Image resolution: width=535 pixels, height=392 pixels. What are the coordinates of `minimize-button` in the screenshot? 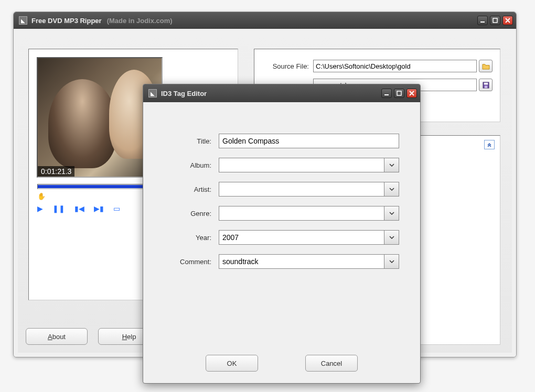 It's located at (483, 20).